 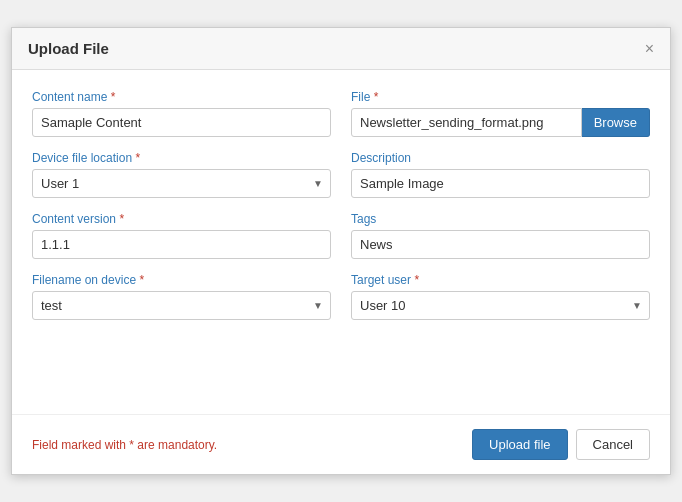 What do you see at coordinates (500, 236) in the screenshot?
I see `tags-group: Tags` at bounding box center [500, 236].